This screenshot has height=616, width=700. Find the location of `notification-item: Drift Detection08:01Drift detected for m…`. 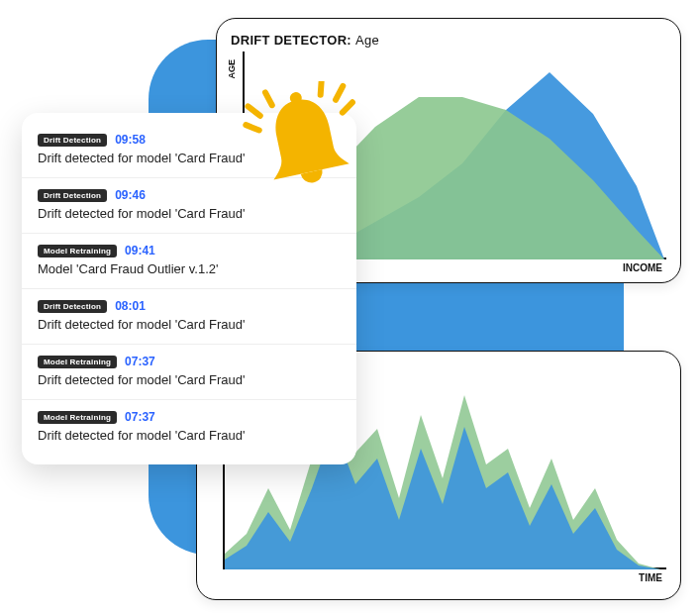

notification-item: Drift Detection08:01Drift detected for m… is located at coordinates (189, 317).